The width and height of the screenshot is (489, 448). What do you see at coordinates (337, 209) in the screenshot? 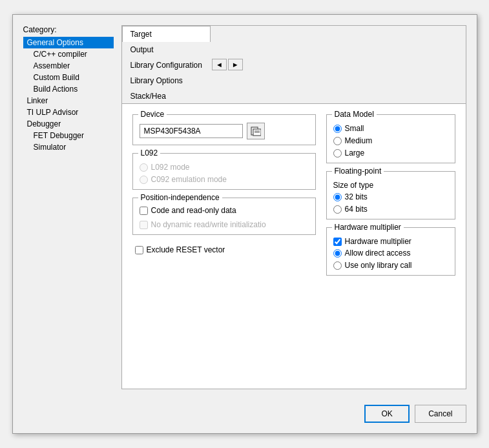
I see `fp-64bits-radio` at bounding box center [337, 209].